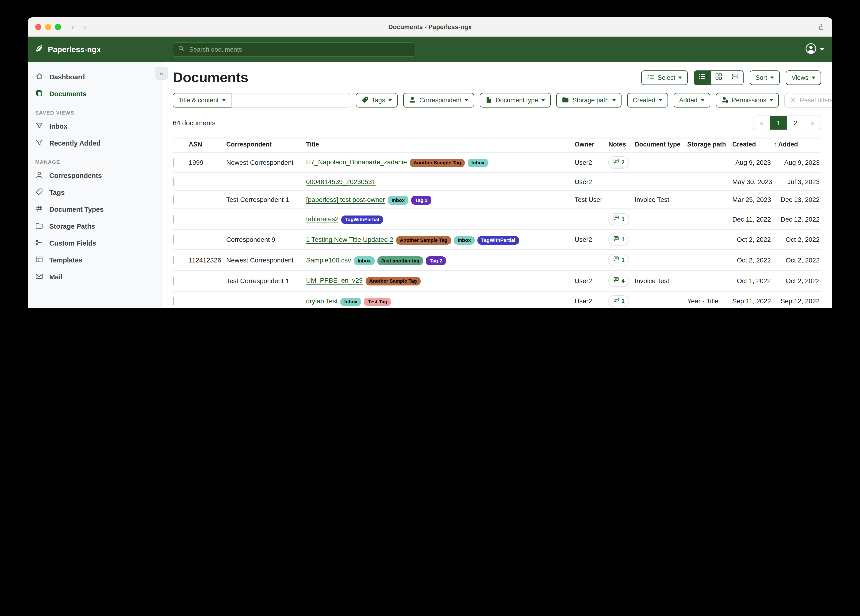  Describe the element at coordinates (619, 281) in the screenshot. I see `notes-count: 4` at that location.